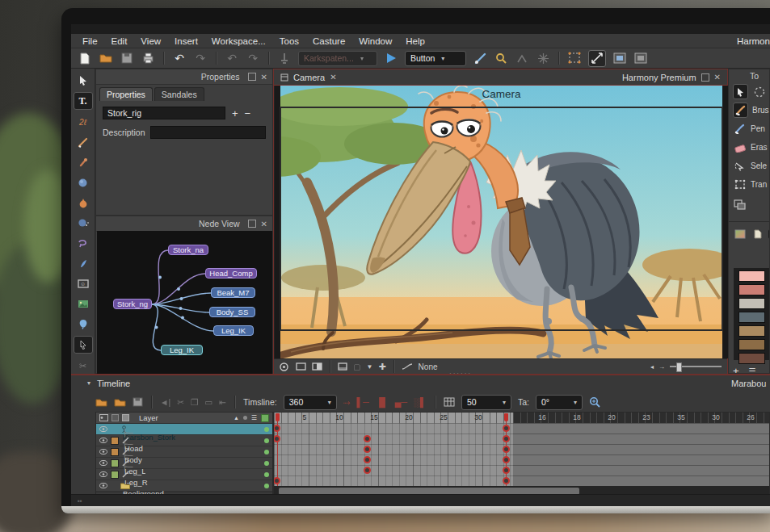  Describe the element at coordinates (254, 418) in the screenshot. I see `list-options-icon: ☰` at that location.